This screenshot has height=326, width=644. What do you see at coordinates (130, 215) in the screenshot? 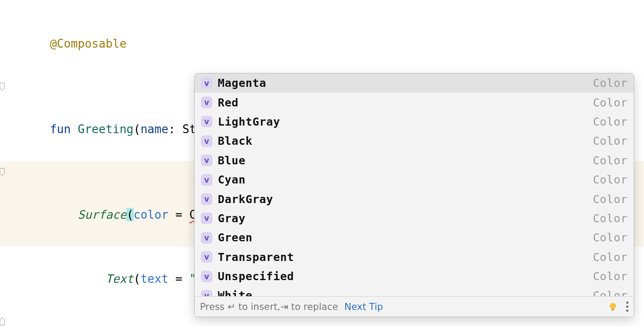
I see `paren-open-match: (` at bounding box center [130, 215].